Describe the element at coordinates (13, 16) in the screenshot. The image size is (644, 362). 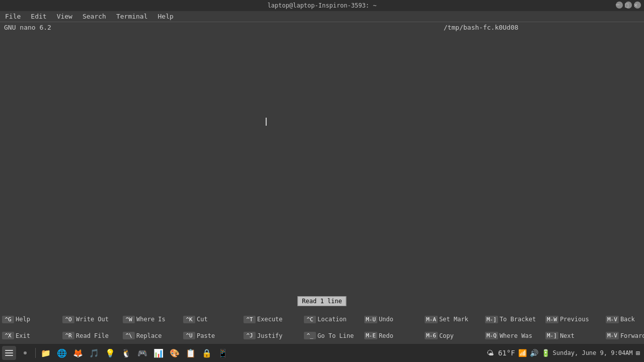
I see `menu-file: File` at that location.